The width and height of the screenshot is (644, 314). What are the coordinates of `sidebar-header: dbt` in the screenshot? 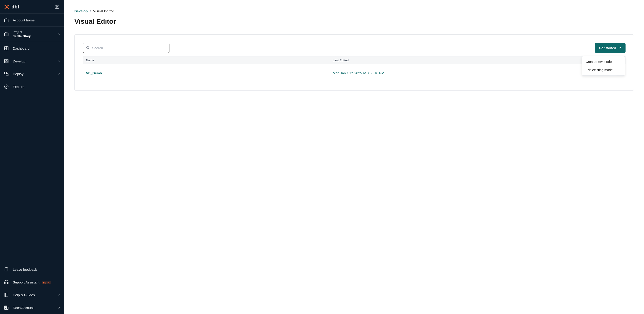 It's located at (32, 7).